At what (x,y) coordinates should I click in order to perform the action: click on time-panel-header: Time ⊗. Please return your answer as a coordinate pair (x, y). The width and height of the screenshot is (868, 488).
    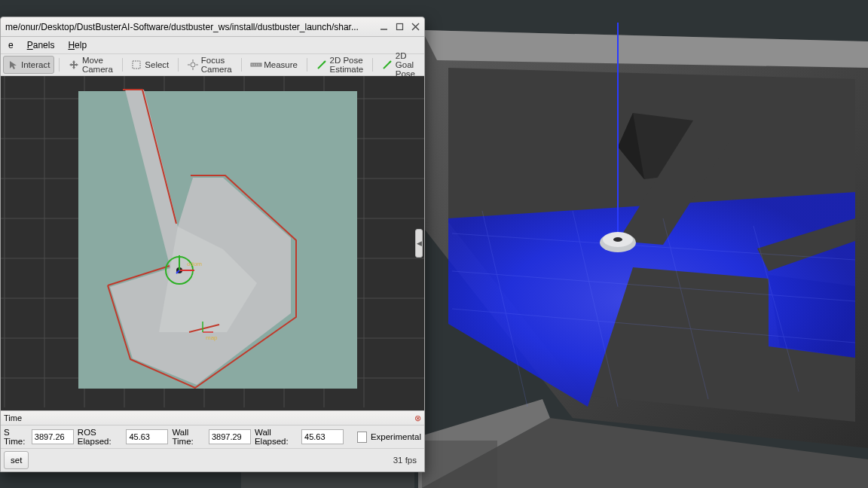
    Looking at the image, I should click on (212, 418).